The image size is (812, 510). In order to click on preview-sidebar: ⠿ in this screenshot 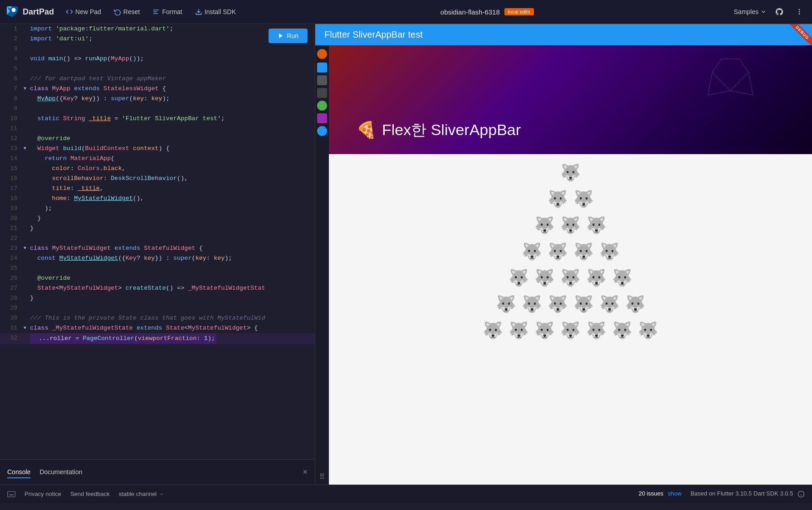, I will do `click(322, 265)`.